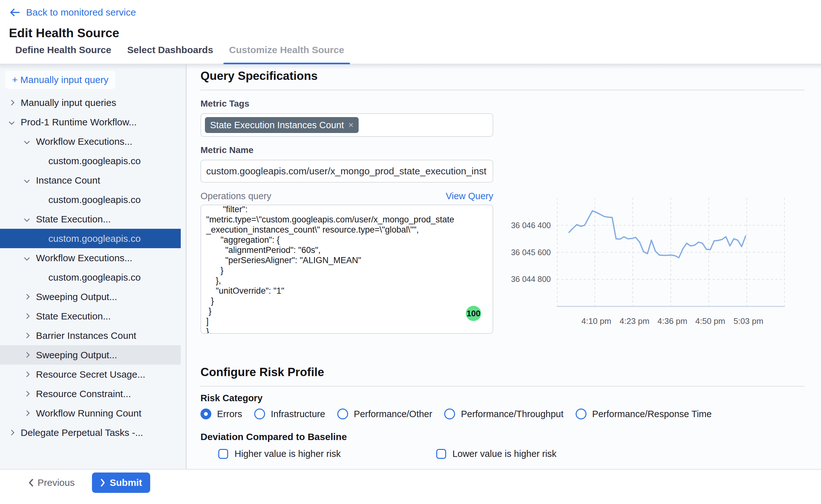 This screenshot has height=504, width=821. Describe the element at coordinates (473, 313) in the screenshot. I see `query-score-badge: 100` at that location.